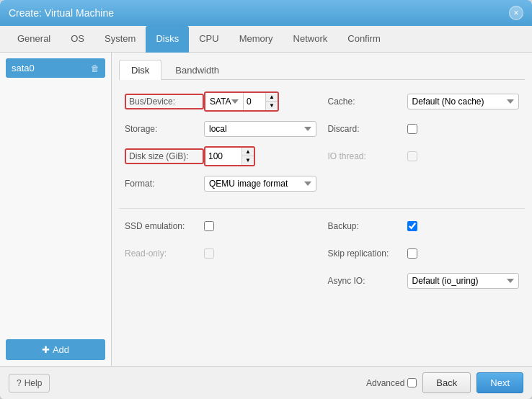 The width and height of the screenshot is (532, 399). What do you see at coordinates (368, 129) in the screenshot?
I see `discard-label: Discard:` at bounding box center [368, 129].